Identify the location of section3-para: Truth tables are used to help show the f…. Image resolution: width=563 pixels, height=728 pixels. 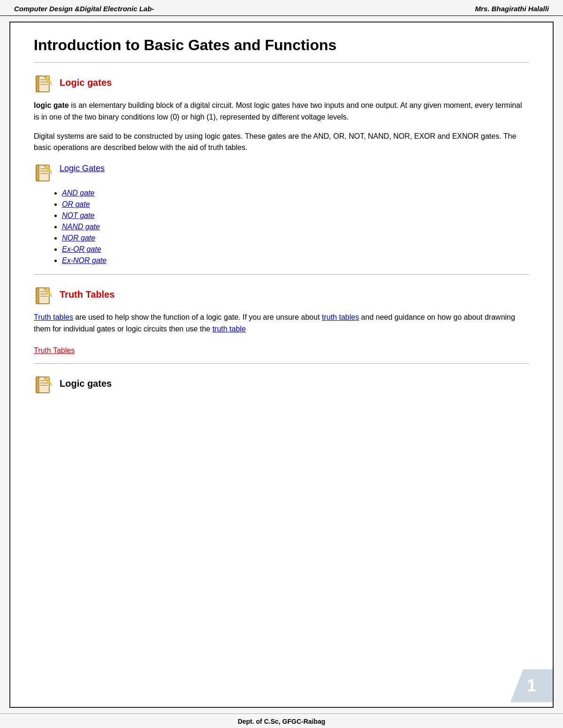
(282, 323).